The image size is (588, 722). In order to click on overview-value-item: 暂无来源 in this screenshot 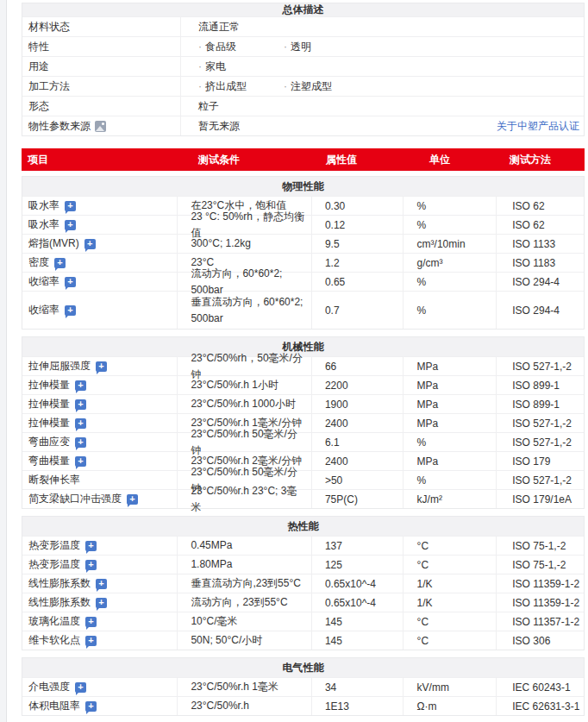, I will do `click(241, 126)`.